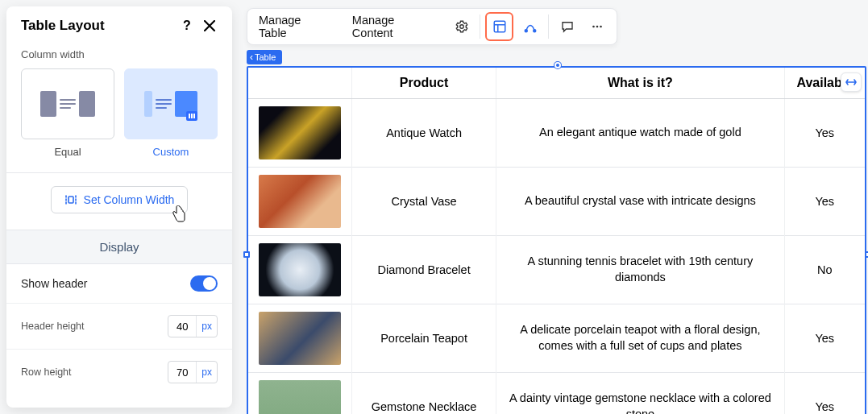  What do you see at coordinates (119, 200) in the screenshot?
I see `set-column-width-button: Set Column Width` at bounding box center [119, 200].